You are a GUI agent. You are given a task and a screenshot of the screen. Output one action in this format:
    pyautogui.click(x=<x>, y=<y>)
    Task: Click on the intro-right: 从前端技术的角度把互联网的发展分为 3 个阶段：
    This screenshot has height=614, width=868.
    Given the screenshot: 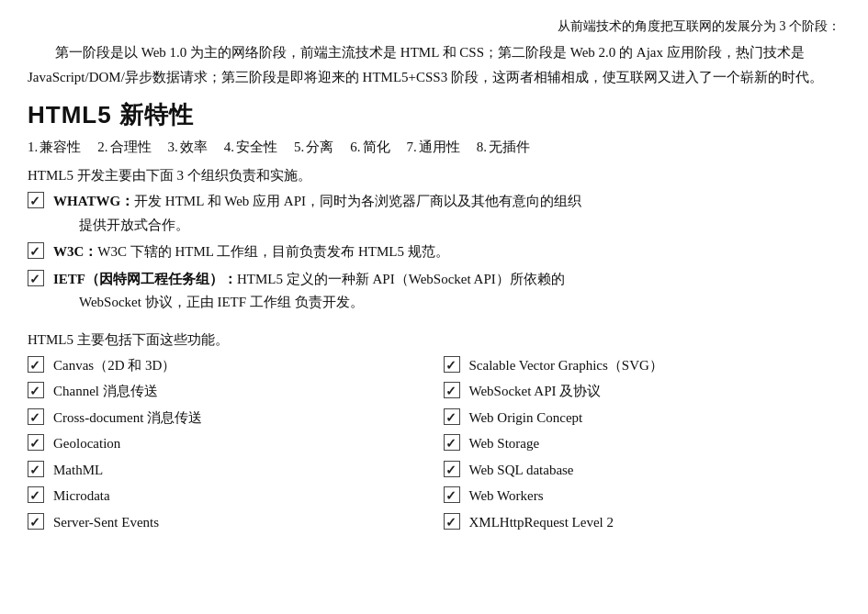 What is the action you would take?
    pyautogui.click(x=434, y=27)
    